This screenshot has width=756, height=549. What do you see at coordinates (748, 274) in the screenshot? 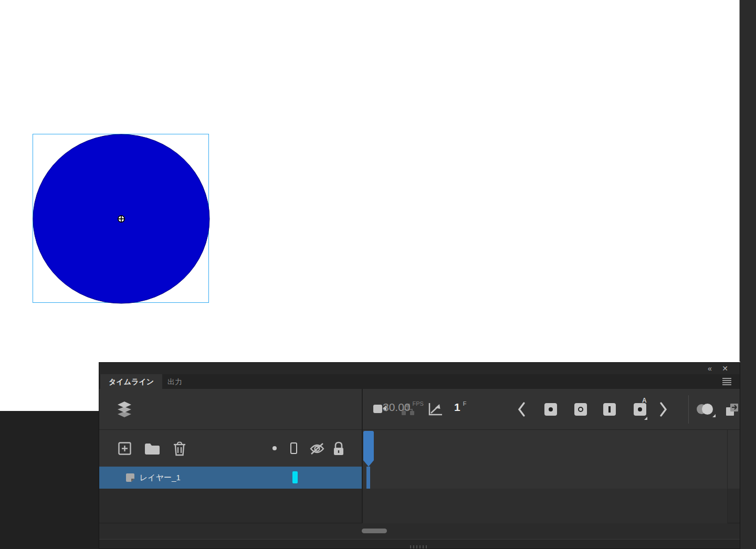
I see `right-dock-strip` at bounding box center [748, 274].